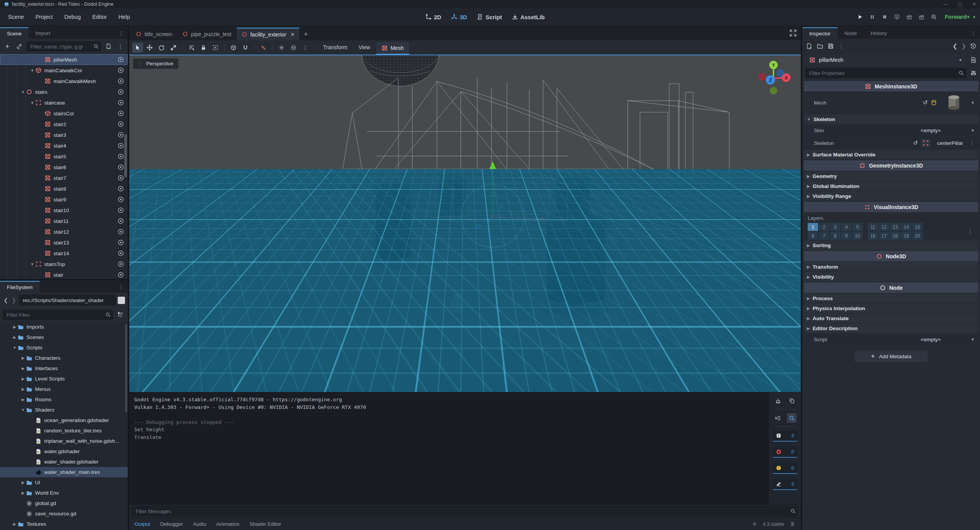  I want to click on property-mesh: Mesh ↺ ▼, so click(891, 103).